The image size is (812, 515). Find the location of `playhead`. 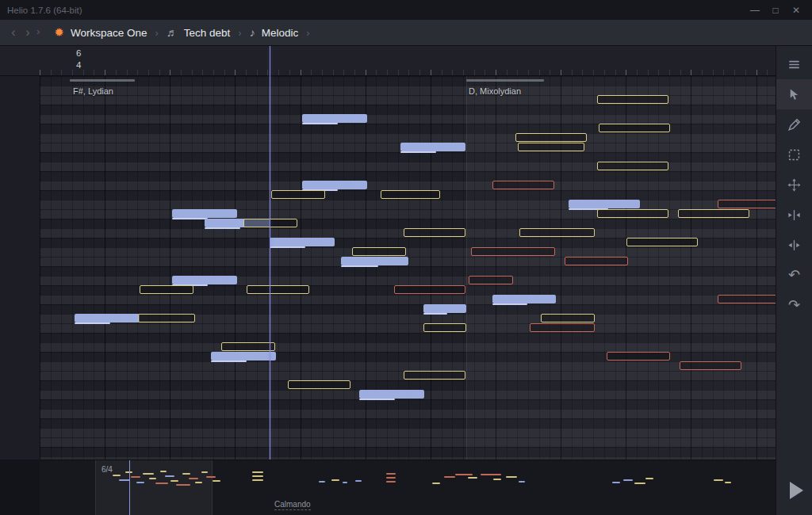

playhead is located at coordinates (270, 253).